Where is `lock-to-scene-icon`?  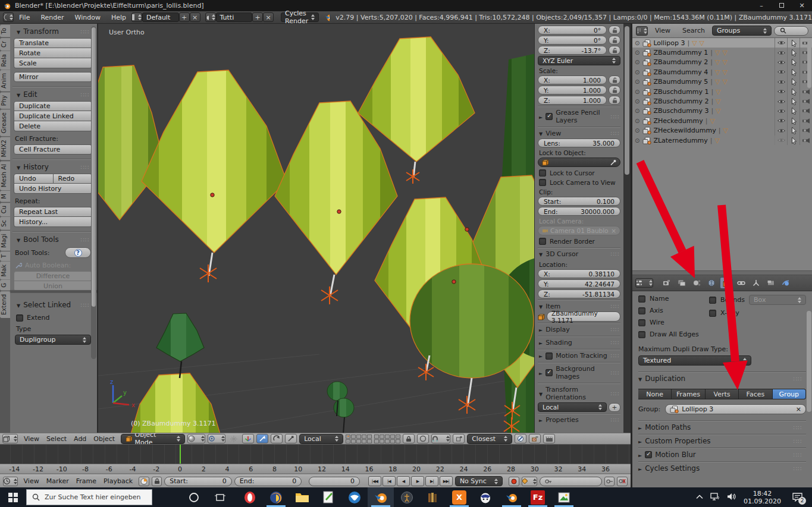
lock-to-scene-icon is located at coordinates (409, 439).